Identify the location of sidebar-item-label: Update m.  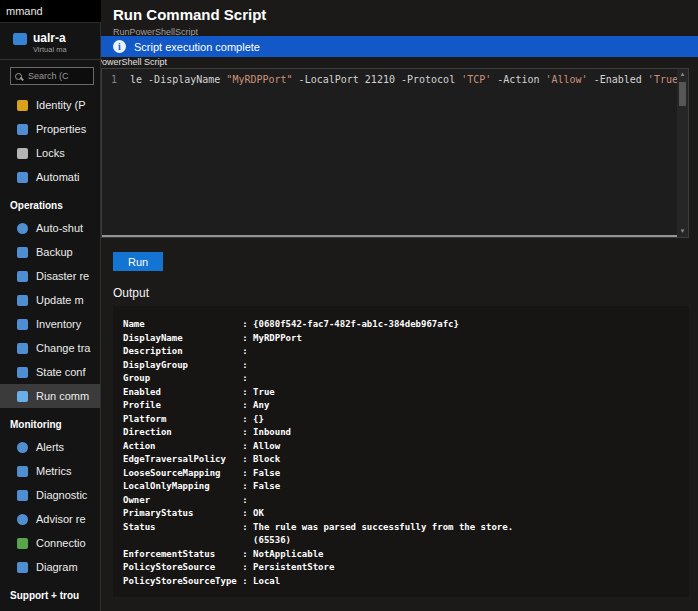
(60, 300).